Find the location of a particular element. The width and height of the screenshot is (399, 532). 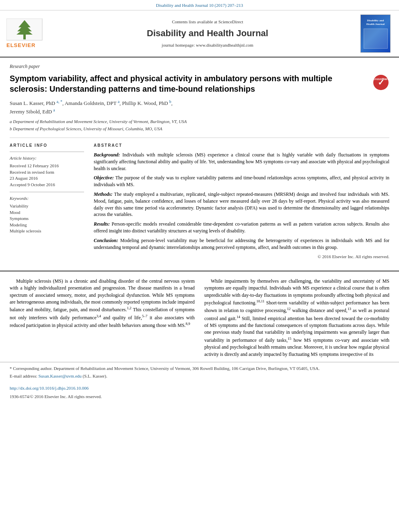

doi-line: http://dx.doi.org/10.1016/j.dhjo.2016.10… is located at coordinates (200, 388).